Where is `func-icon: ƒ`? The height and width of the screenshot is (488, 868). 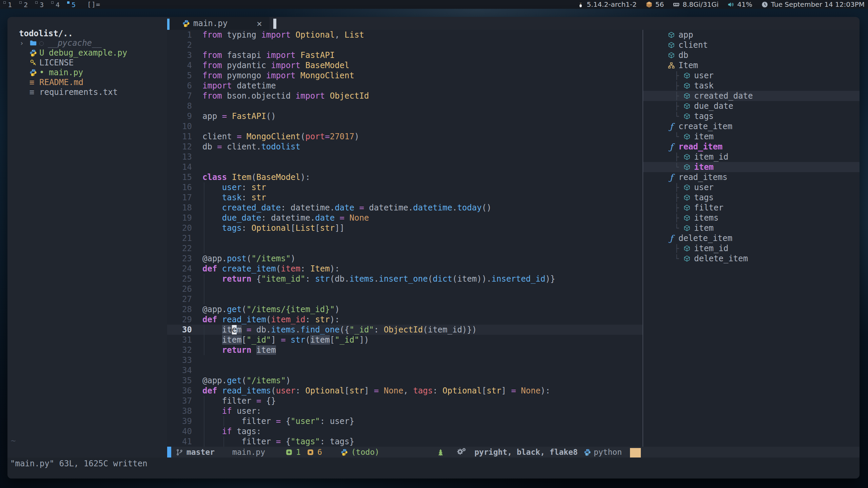
func-icon: ƒ is located at coordinates (671, 238).